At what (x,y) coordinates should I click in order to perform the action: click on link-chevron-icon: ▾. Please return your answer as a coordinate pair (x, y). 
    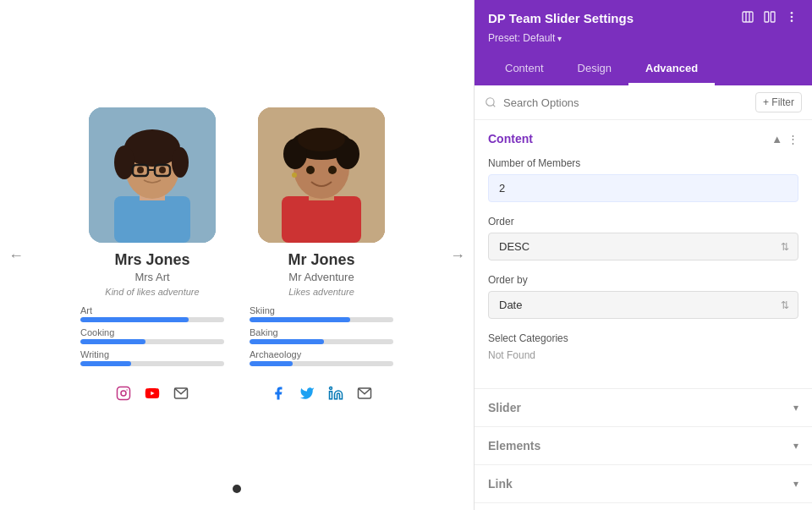
    Looking at the image, I should click on (796, 484).